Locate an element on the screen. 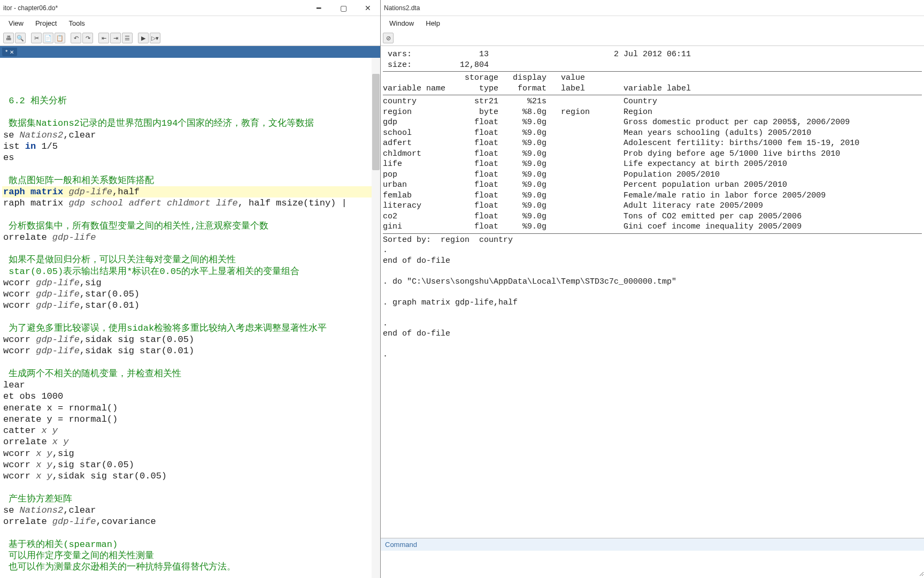 The height and width of the screenshot is (578, 924). var-row: femlab float %9.0g Female/male ratio in … is located at coordinates (652, 196).